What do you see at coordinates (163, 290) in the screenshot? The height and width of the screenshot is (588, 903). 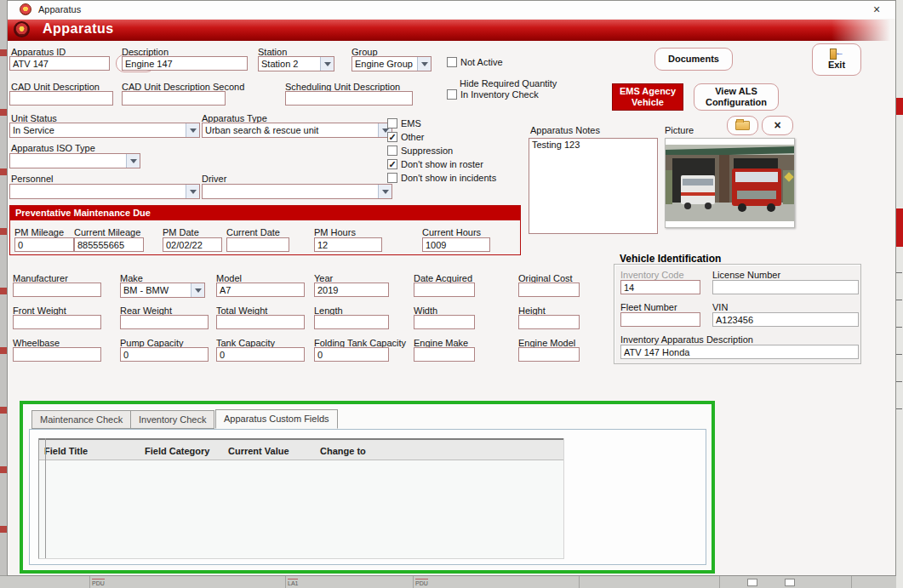 I see `make-select: BM - BMW` at bounding box center [163, 290].